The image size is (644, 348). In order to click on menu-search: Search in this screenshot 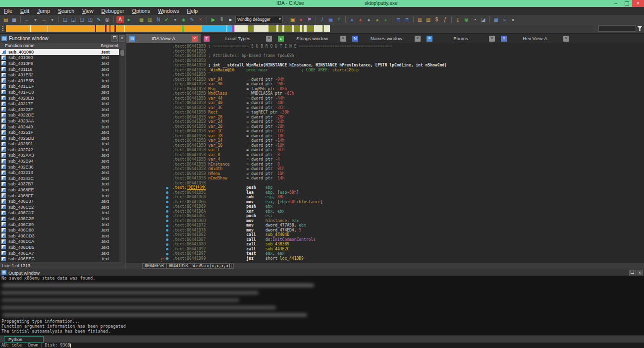, I will do `click(66, 11)`.